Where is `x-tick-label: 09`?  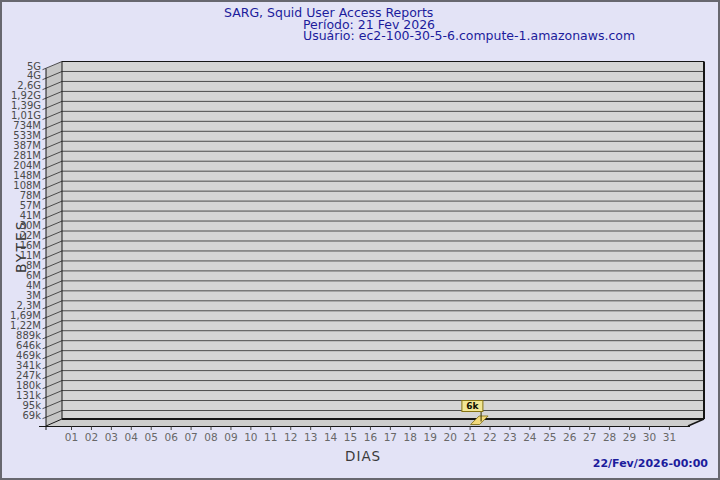 x-tick-label: 09 is located at coordinates (230, 437).